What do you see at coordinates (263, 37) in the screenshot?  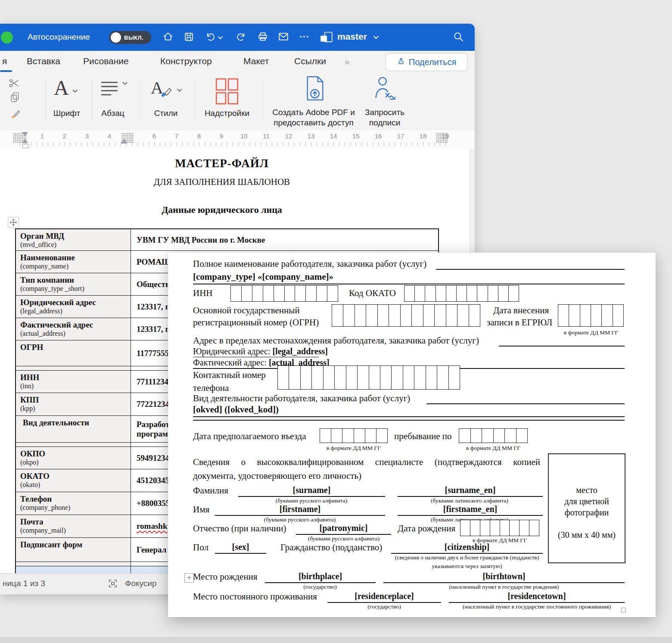 I see `printer-icon` at bounding box center [263, 37].